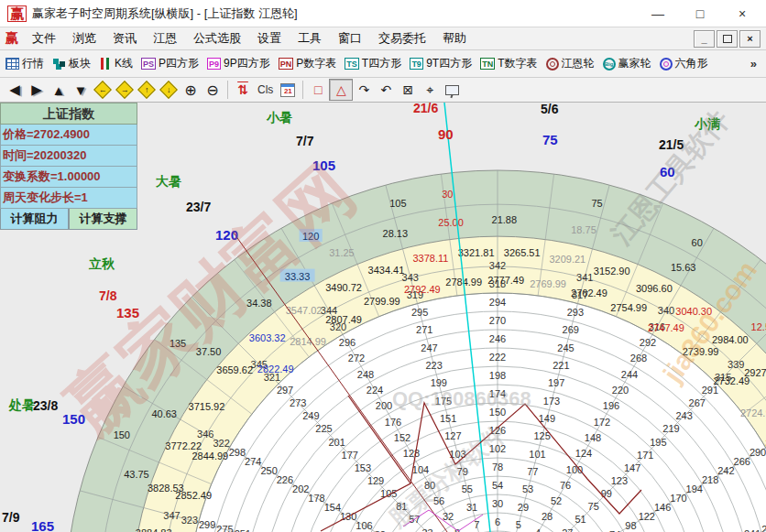  Describe the element at coordinates (207, 525) in the screenshot. I see `svg-text: 299` at that location.